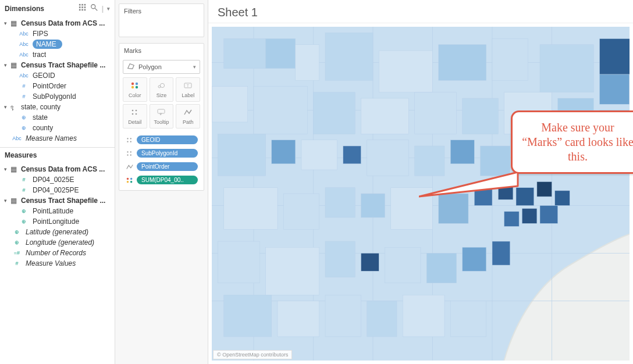 Image resolution: width=633 pixels, height=364 pixels. I want to click on dim-county: ⊕county, so click(57, 128).